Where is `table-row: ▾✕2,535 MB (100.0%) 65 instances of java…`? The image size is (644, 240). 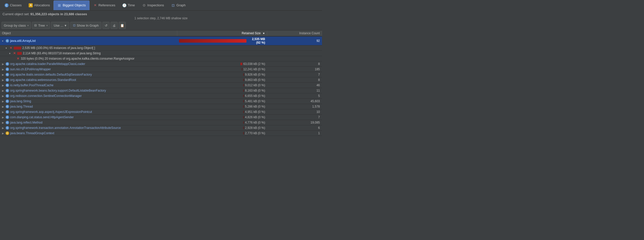 table-row: ▾✕2,535 MB (100.0%) 65 instances of java… is located at coordinates (161, 48).